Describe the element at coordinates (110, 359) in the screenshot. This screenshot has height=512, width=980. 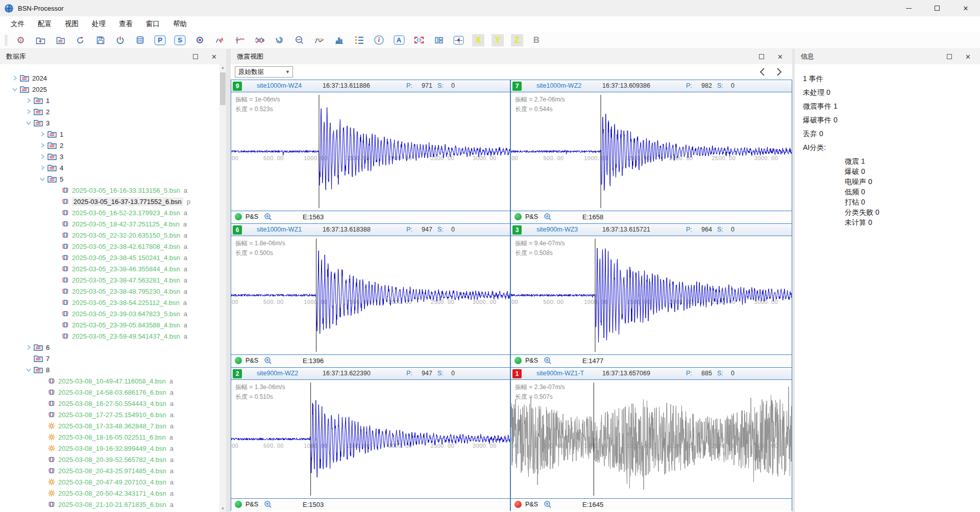
I see `tree-folder-7: 7` at that location.